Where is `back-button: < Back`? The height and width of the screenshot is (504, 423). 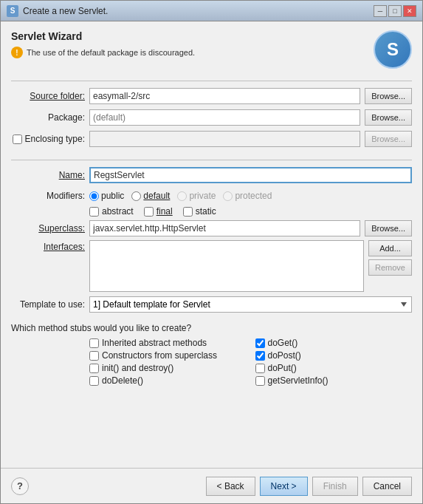 back-button: < Back is located at coordinates (230, 486).